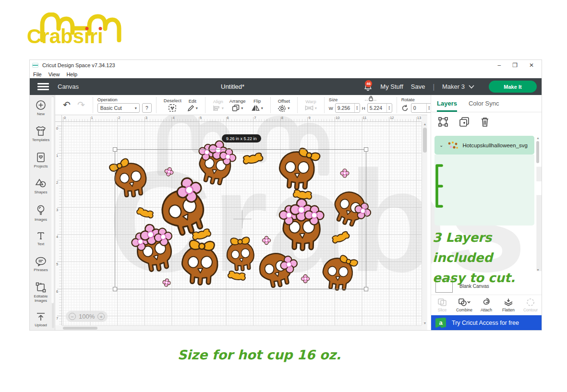 This screenshot has height=392, width=567. I want to click on cricut-access-banner: a Try Cricut Access for free, so click(486, 322).